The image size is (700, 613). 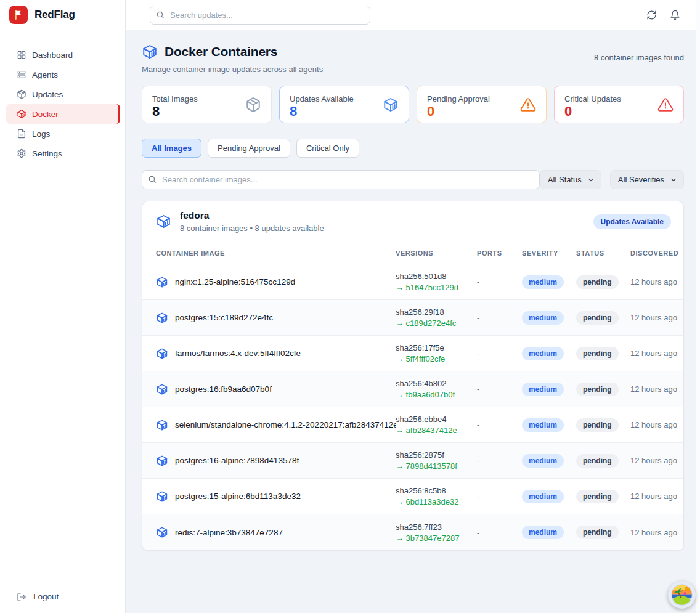 What do you see at coordinates (413, 497) in the screenshot?
I see `table-row: postgres:15-alpine:6bd113a3de32 sha256:8…` at bounding box center [413, 497].